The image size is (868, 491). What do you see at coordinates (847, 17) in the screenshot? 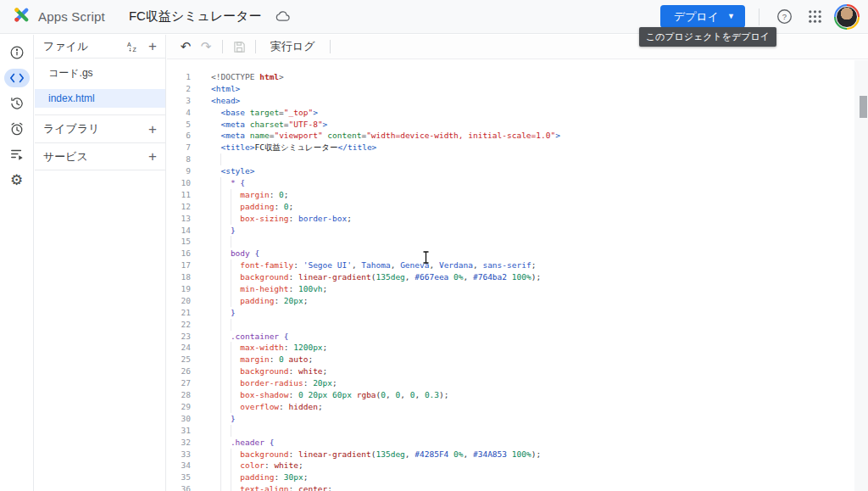
I see `avatar-photo` at bounding box center [847, 17].